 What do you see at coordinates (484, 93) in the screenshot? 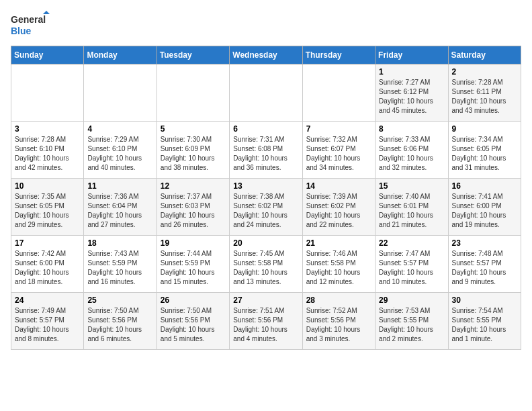
I see `calendar-cell: 2Sunrise: 7:28 AM Sunset: 6:11 PM Daylig…` at bounding box center [484, 93].